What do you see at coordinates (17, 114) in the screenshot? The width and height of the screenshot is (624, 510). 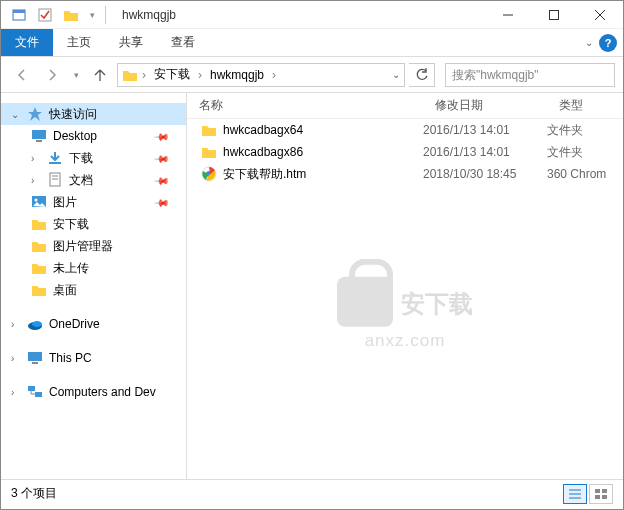 I see `chevron-down-icon: ⌄` at bounding box center [17, 114].